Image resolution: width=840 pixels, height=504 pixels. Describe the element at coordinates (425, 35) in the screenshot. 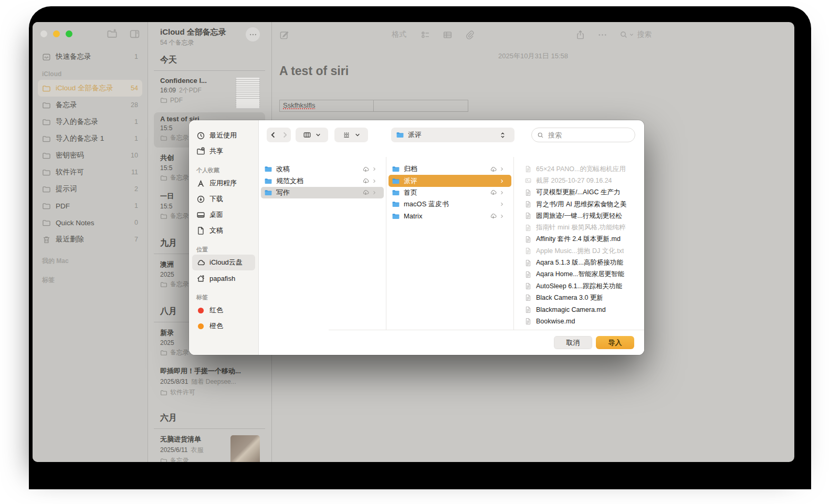

I see `checklist-button` at that location.